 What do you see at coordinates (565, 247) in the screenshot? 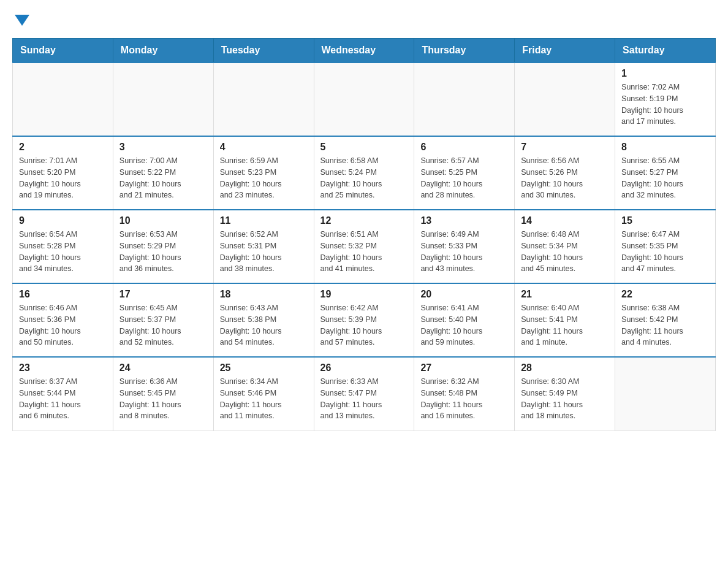
I see `calendar-day-cell: 14Sunrise: 6:48 AM Sunset: 5:34 PM Dayli…` at bounding box center [565, 247].